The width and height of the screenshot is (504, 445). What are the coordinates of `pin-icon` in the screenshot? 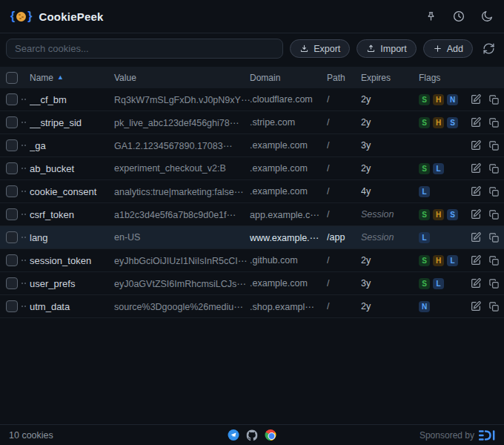 It's located at (431, 16).